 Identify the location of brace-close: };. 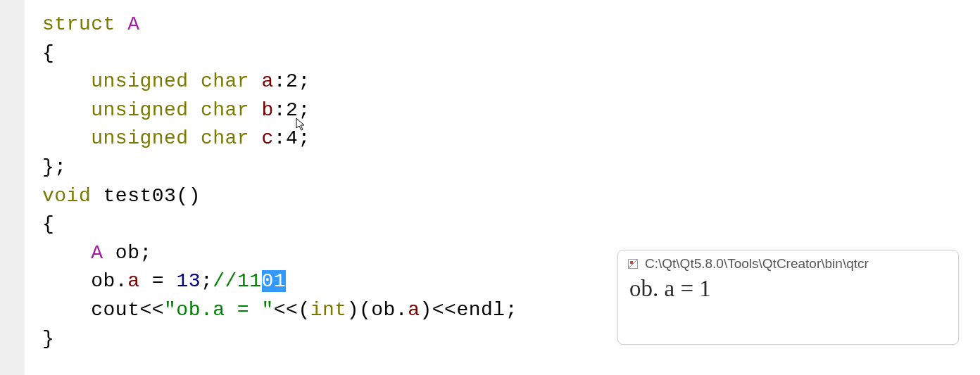
(55, 167).